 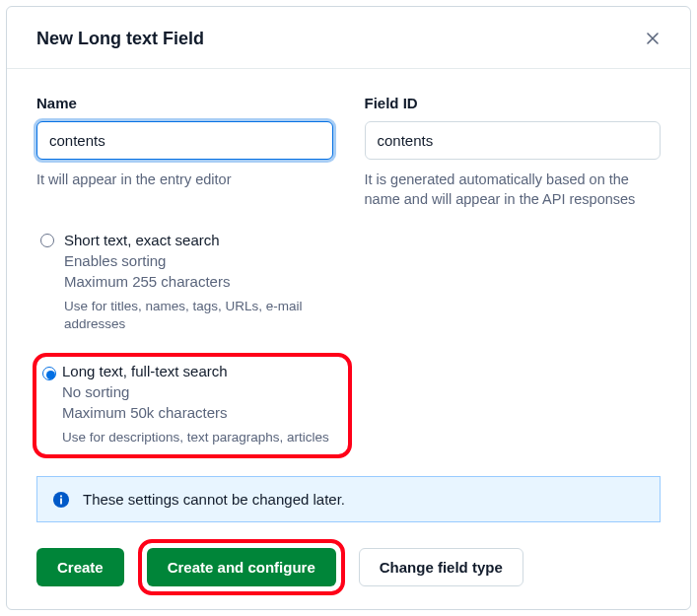 I want to click on option-long-text: Long text, full-text search No sorting M…, so click(x=192, y=406).